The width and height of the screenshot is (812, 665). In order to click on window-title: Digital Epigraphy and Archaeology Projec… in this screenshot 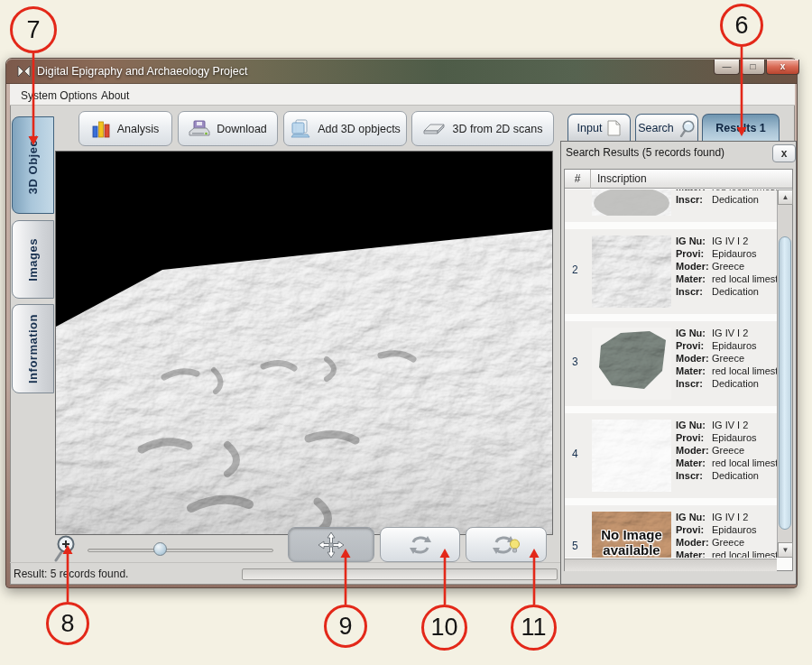, I will do `click(143, 71)`.